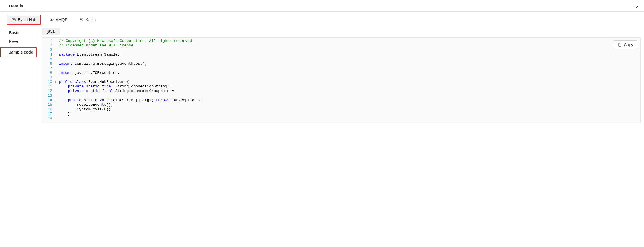  What do you see at coordinates (48, 73) in the screenshot?
I see `line-number: 8` at bounding box center [48, 73].